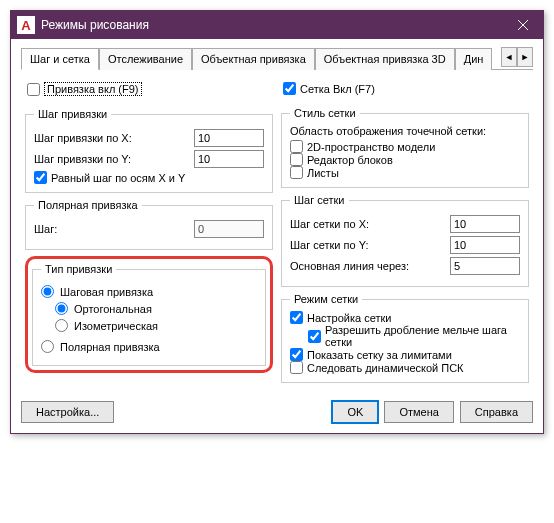 This screenshot has height=523, width=554. I want to click on main-line-input, so click(485, 266).